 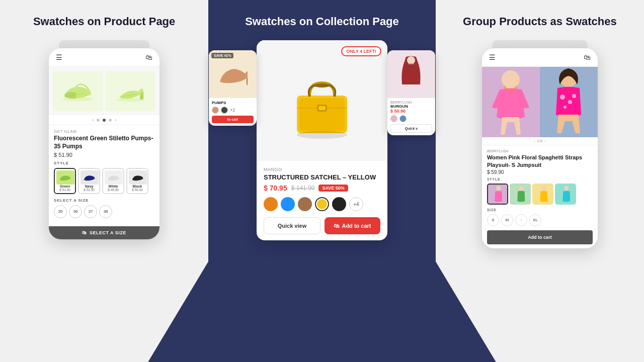 What do you see at coordinates (521, 220) in the screenshot?
I see `size-slash: /` at bounding box center [521, 220].